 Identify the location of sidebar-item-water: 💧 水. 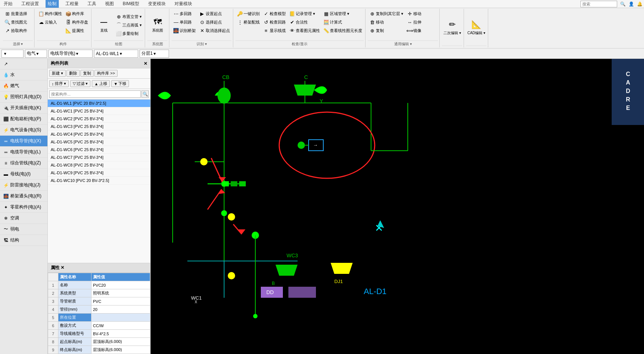
(24, 75).